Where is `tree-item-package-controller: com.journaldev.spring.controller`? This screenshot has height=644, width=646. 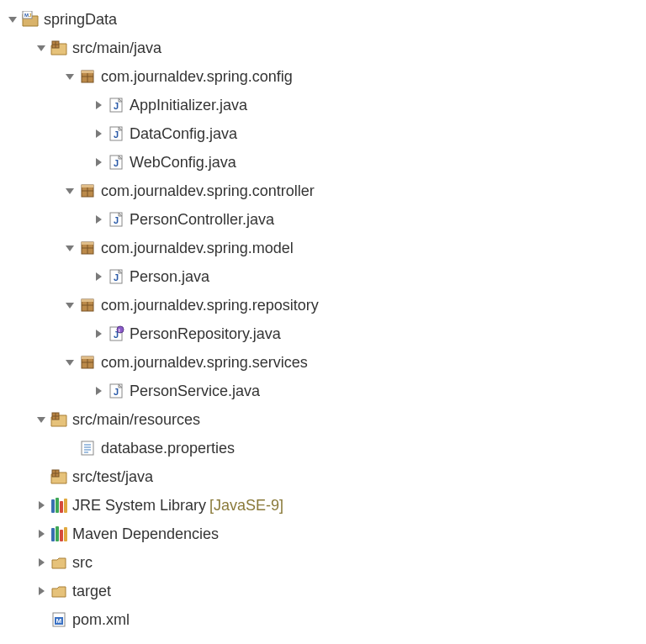 tree-item-package-controller: com.journaldev.spring.controller is located at coordinates (323, 191).